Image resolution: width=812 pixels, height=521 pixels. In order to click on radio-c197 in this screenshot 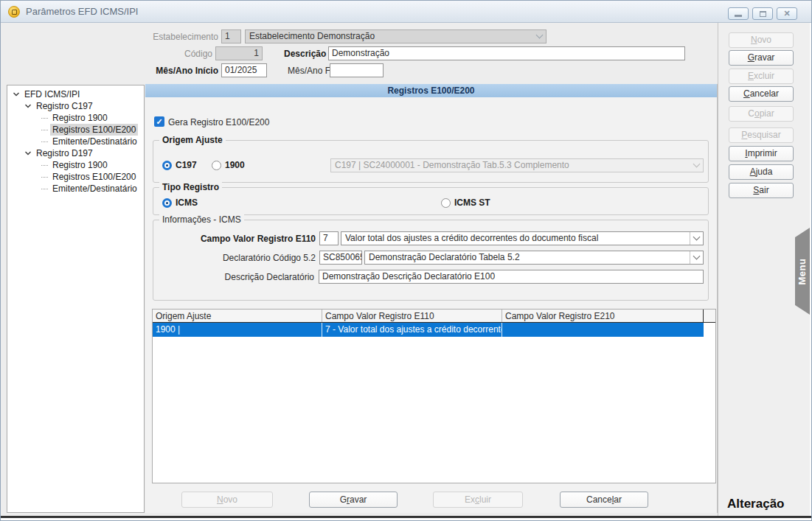, I will do `click(167, 165)`.